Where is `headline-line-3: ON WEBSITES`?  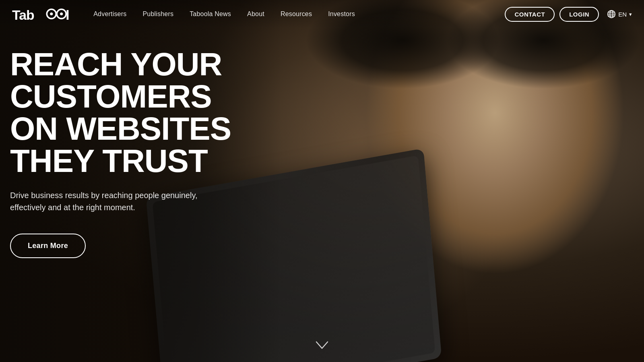
headline-line-3: ON WEBSITES is located at coordinates (121, 129).